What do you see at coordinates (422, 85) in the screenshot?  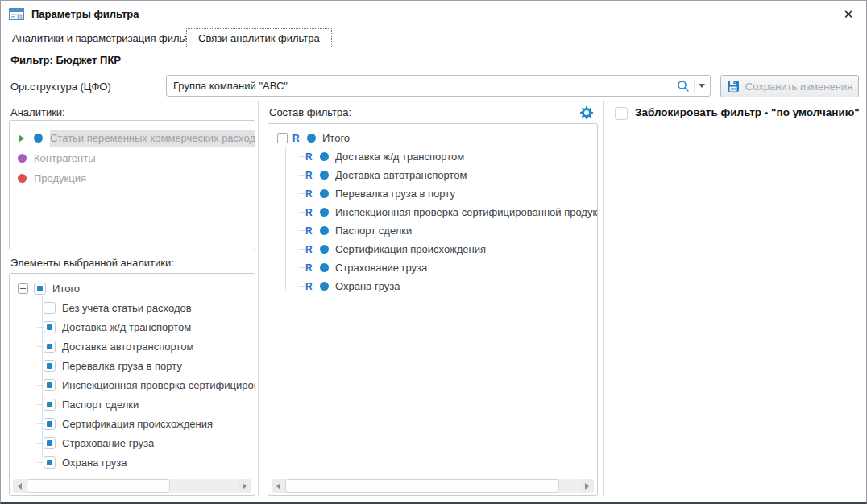 I see `org-structure-input` at bounding box center [422, 85].